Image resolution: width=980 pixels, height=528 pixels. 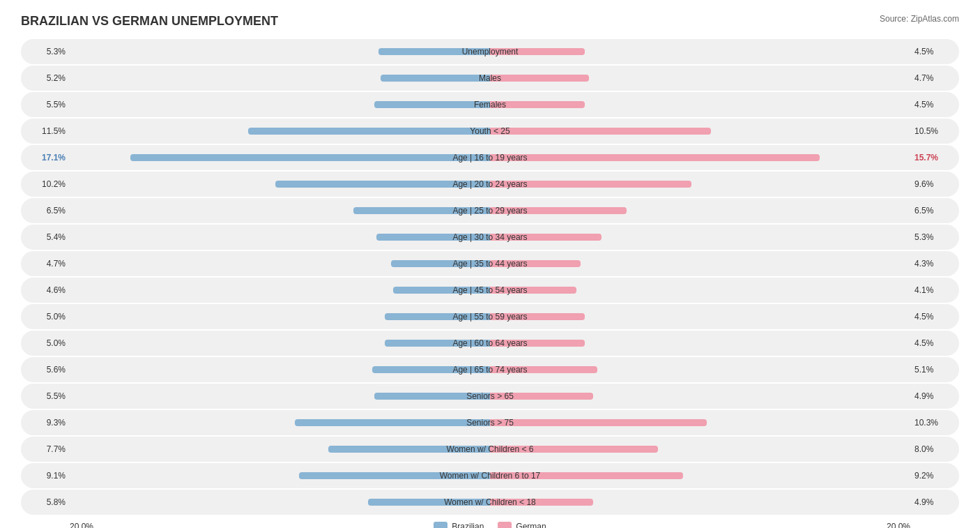 I want to click on left-value: 5.6%, so click(x=45, y=370).